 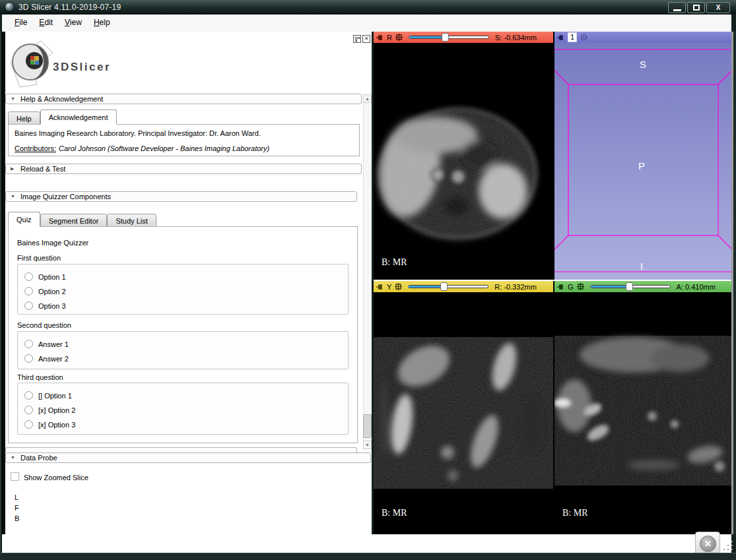 What do you see at coordinates (46, 359) in the screenshot?
I see `radio-row: Answer 2` at bounding box center [46, 359].